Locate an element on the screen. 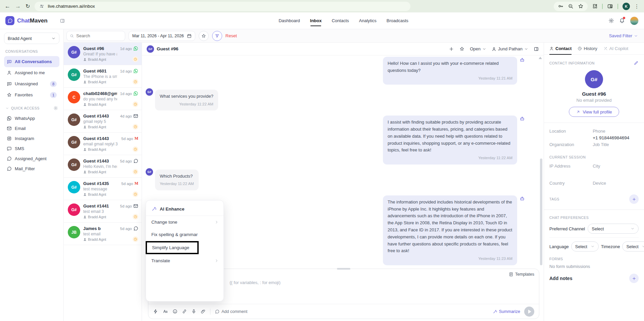 Image resolution: width=644 pixels, height=321 pixels. tab-ai-copilot: AI Copilot is located at coordinates (616, 48).